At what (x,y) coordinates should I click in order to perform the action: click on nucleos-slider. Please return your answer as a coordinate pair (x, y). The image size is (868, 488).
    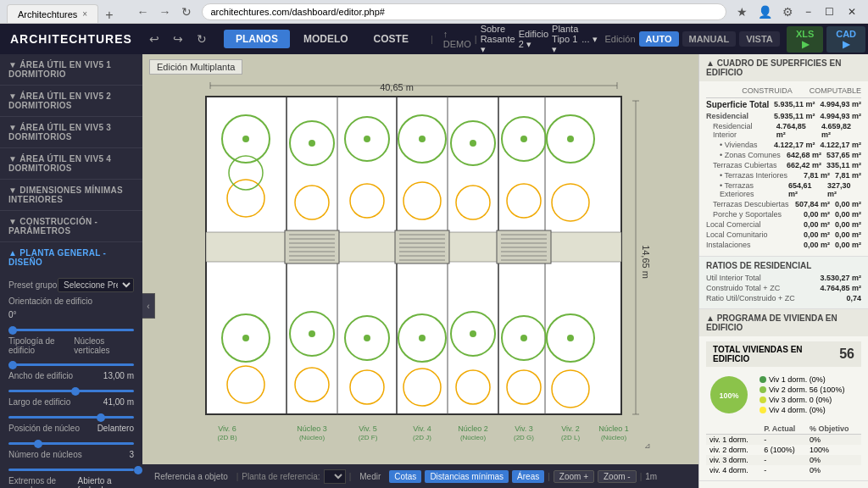
    Looking at the image, I should click on (71, 469).